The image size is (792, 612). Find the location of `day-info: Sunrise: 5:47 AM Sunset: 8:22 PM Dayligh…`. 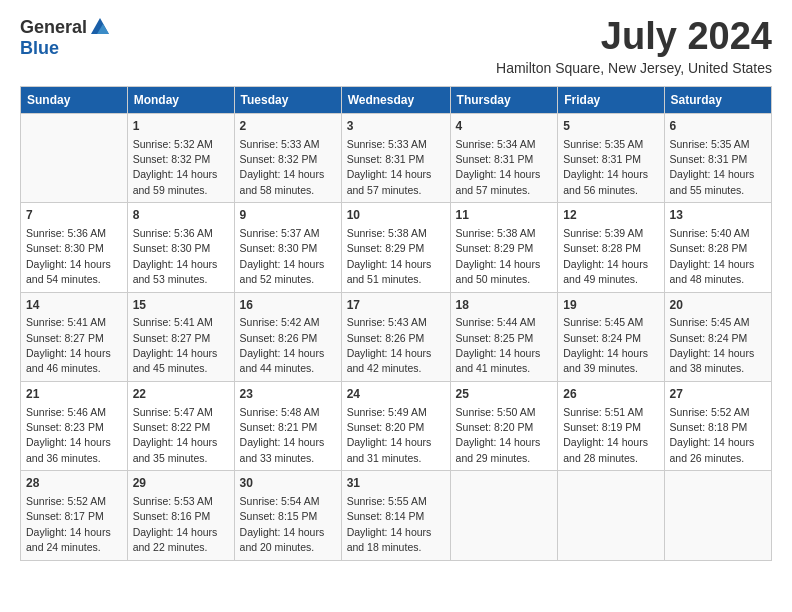

day-info: Sunrise: 5:47 AM Sunset: 8:22 PM Dayligh… is located at coordinates (176, 435).